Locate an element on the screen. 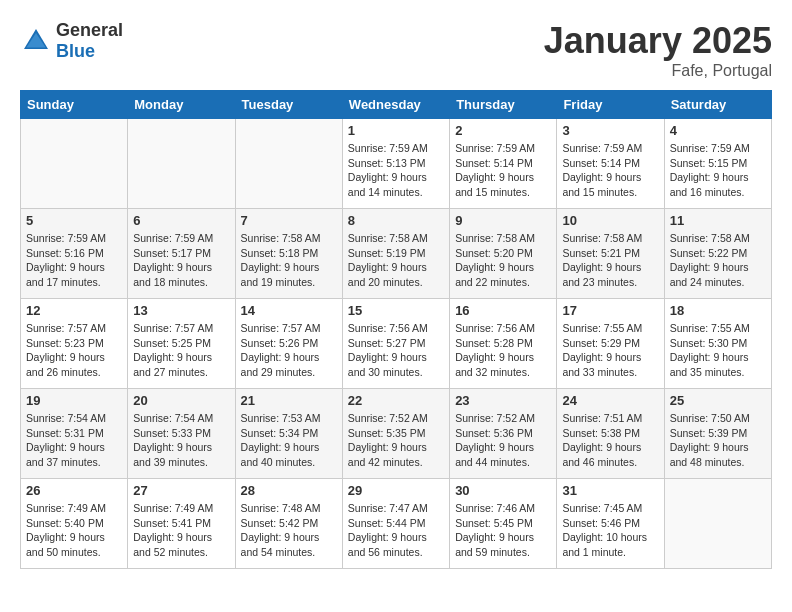 The width and height of the screenshot is (792, 612). day-number: 6 is located at coordinates (181, 220).